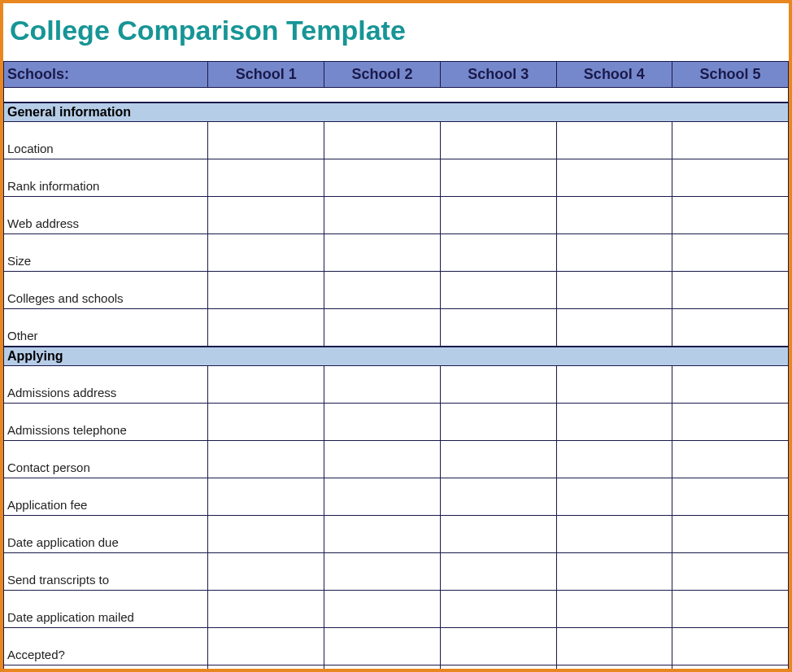 The image size is (792, 672). I want to click on school-5-header: School 5, so click(730, 75).